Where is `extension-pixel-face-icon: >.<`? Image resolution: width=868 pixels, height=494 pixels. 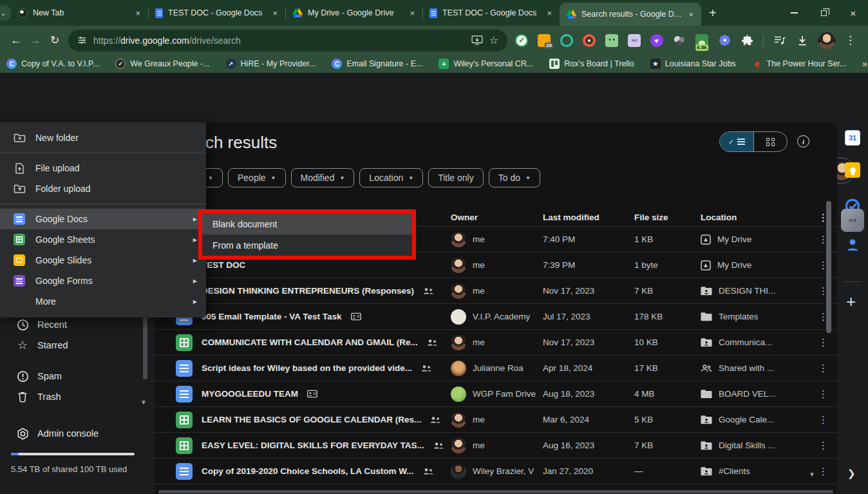 extension-pixel-face-icon: >.< is located at coordinates (634, 41).